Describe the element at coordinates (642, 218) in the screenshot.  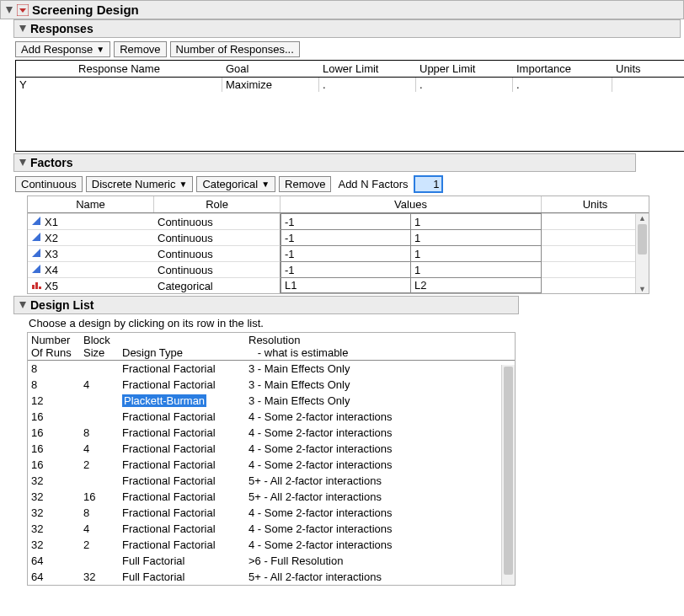
I see `scroll-up-icon: ▲` at that location.